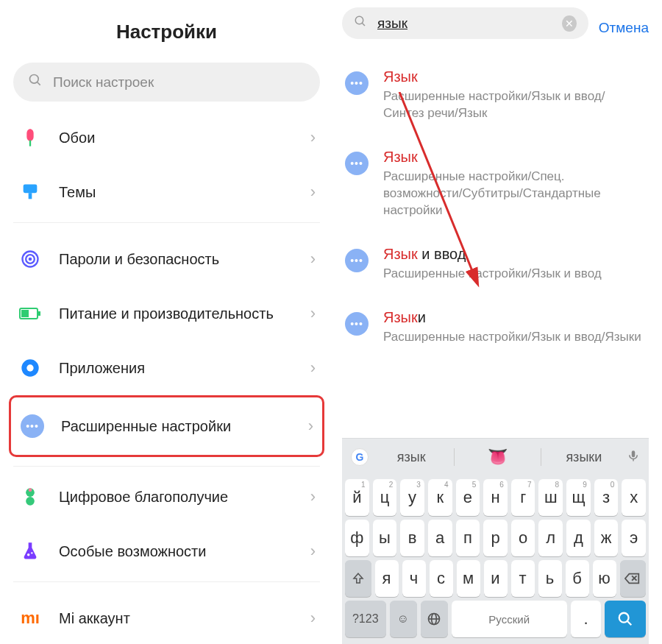  Describe the element at coordinates (524, 538) in the screenshot. I see `key-о: о` at that location.